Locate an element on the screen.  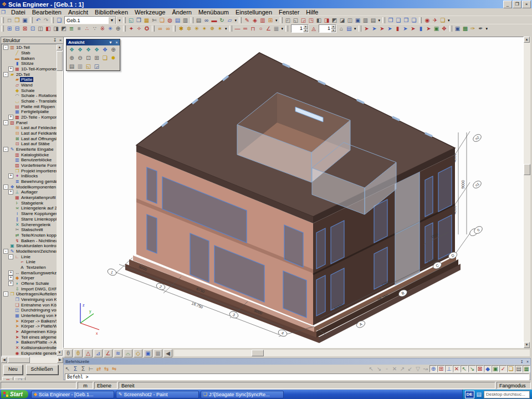
collapse-icon: ◀ is located at coordinates (168, 354).